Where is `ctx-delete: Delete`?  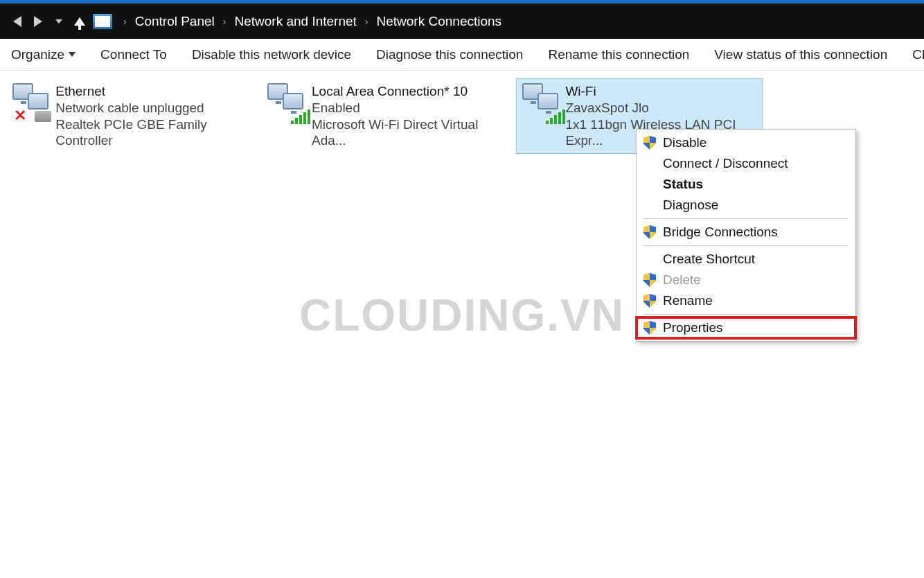 ctx-delete: Delete is located at coordinates (746, 280).